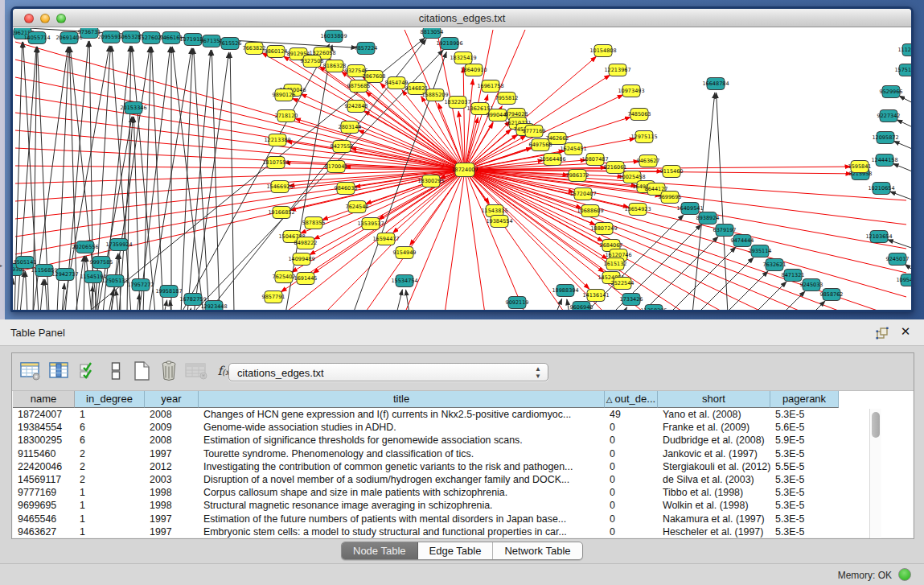 The height and width of the screenshot is (585, 924). What do you see at coordinates (351, 127) in the screenshot?
I see `graph-node-label: 2803144` at bounding box center [351, 127].